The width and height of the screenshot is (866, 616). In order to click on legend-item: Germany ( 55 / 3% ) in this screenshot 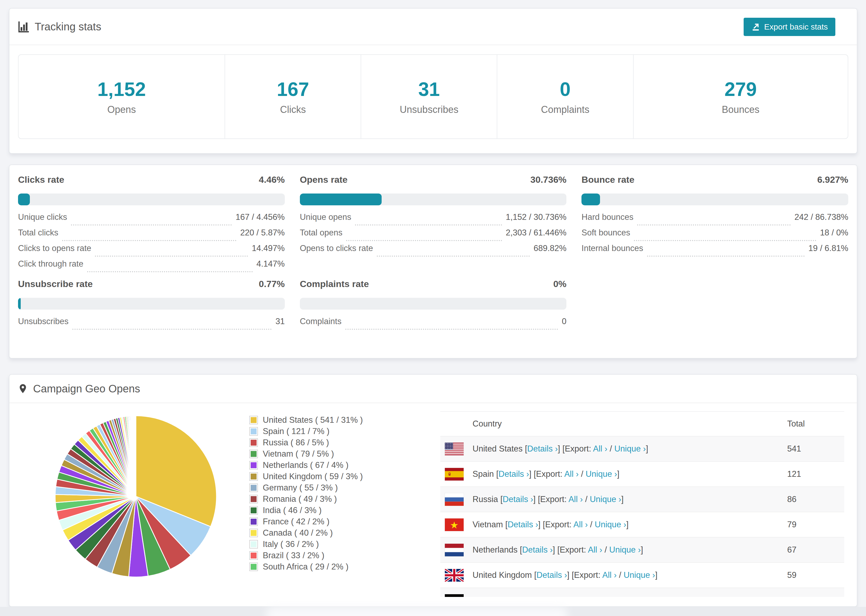, I will do `click(306, 488)`.